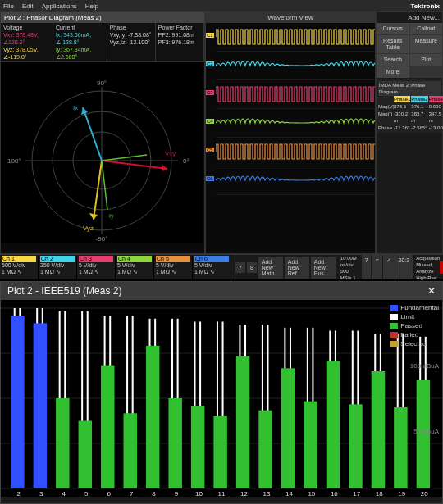 The width and height of the screenshot is (443, 504). What do you see at coordinates (409, 18) in the screenshot?
I see `add-new-label: Add New...` at bounding box center [409, 18].